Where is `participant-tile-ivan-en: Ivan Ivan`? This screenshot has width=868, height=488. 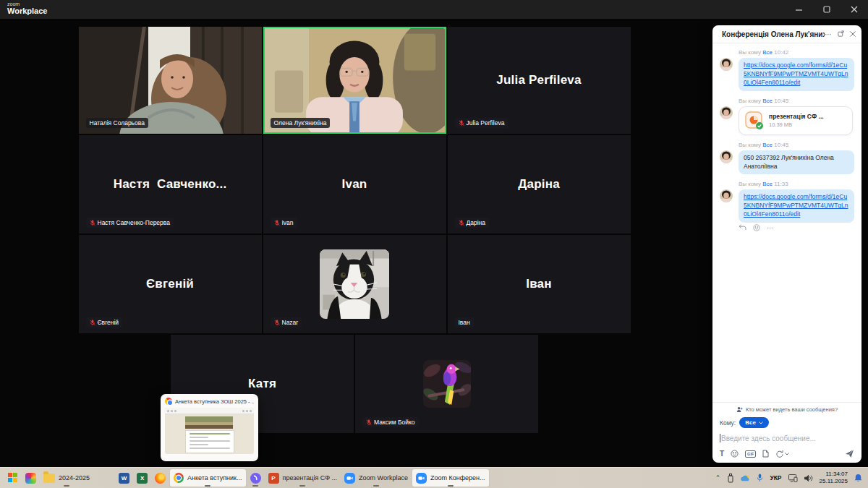
participant-tile-ivan-en: Ivan Ivan is located at coordinates (354, 184).